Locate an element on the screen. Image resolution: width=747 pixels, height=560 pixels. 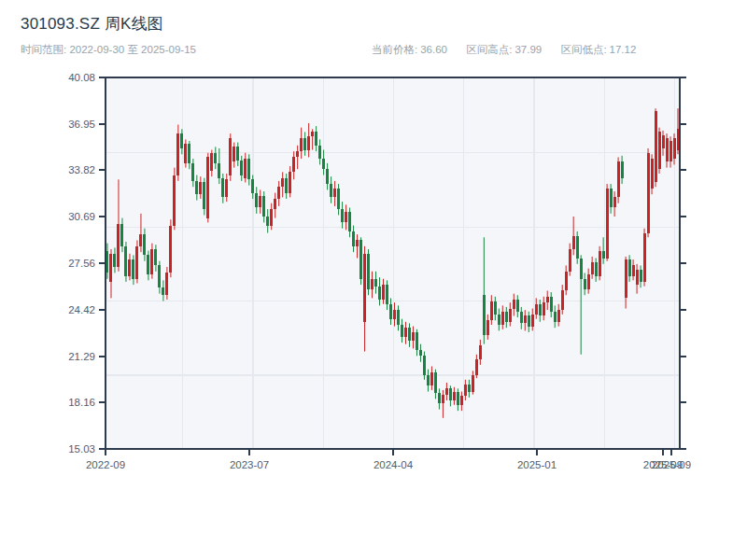
y-tick-label: 36.95 is located at coordinates (82, 124).